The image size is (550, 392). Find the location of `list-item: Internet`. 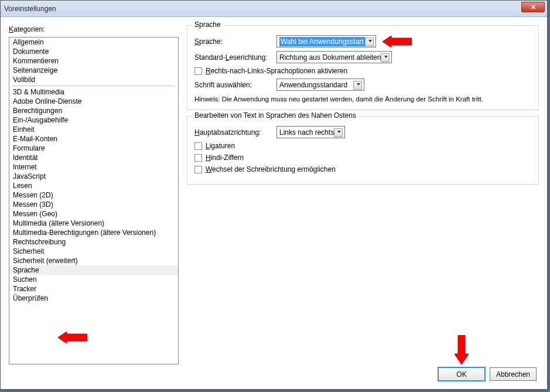

list-item: Internet is located at coordinates (94, 167).